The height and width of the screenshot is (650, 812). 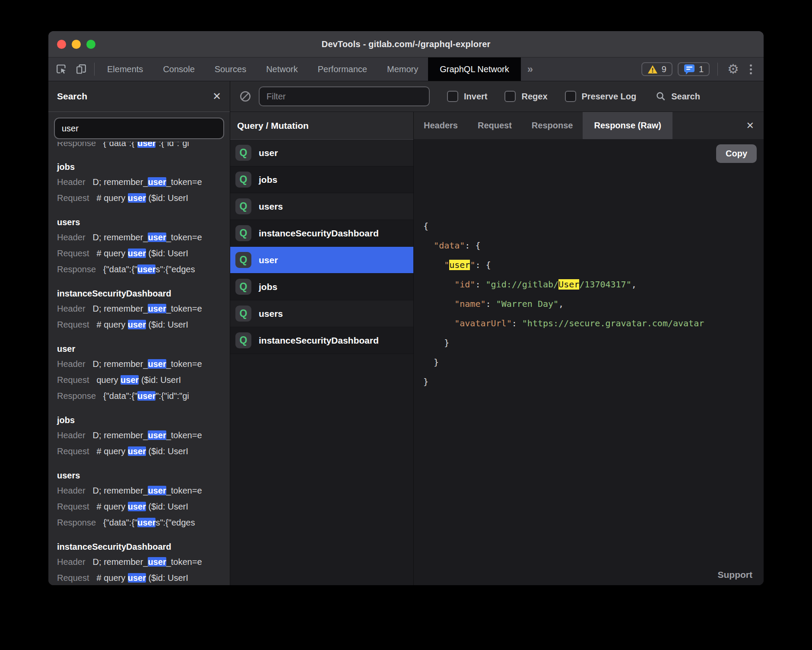 What do you see at coordinates (403, 69) in the screenshot?
I see `devtools-tab: Memory` at bounding box center [403, 69].